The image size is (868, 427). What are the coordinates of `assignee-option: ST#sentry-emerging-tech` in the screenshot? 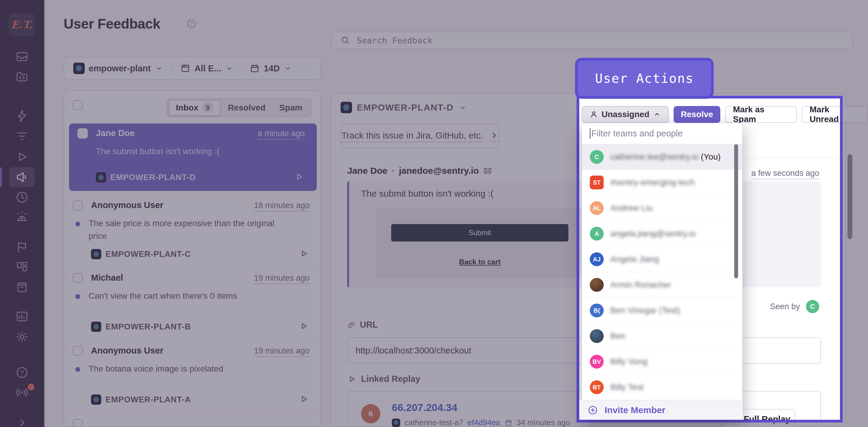 It's located at (662, 183).